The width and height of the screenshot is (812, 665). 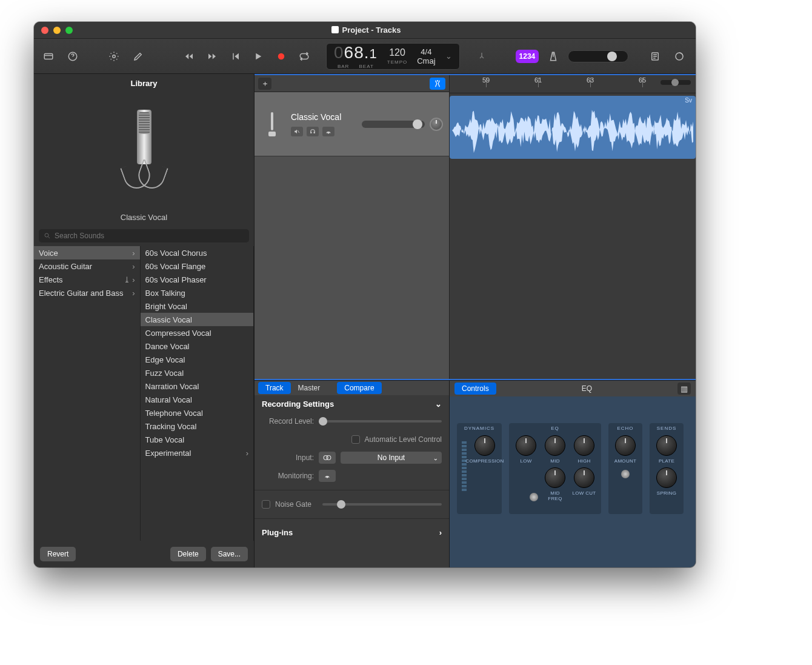 What do you see at coordinates (114, 56) in the screenshot?
I see `settings-button` at bounding box center [114, 56].